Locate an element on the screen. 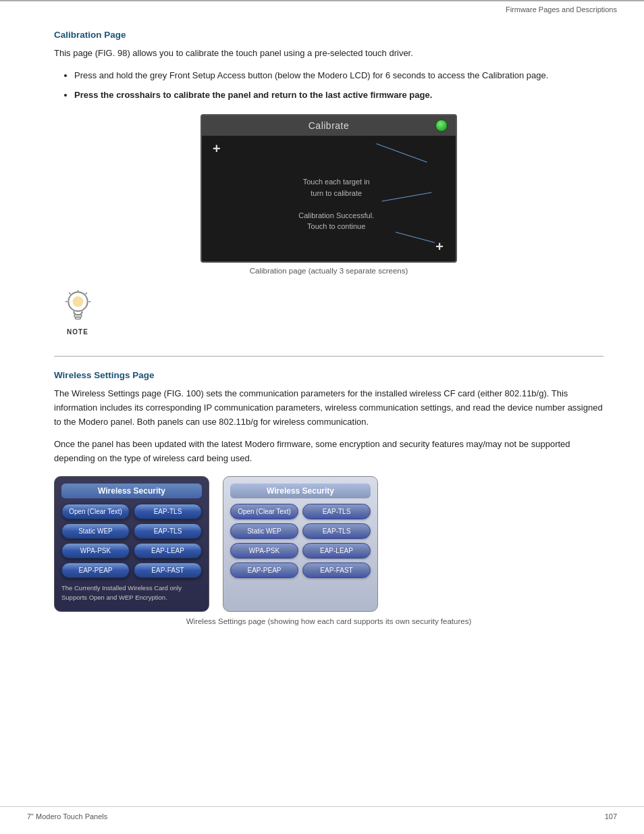 The height and width of the screenshot is (834, 644). wireless-panel-left-title: Wireless Security is located at coordinates (132, 491).